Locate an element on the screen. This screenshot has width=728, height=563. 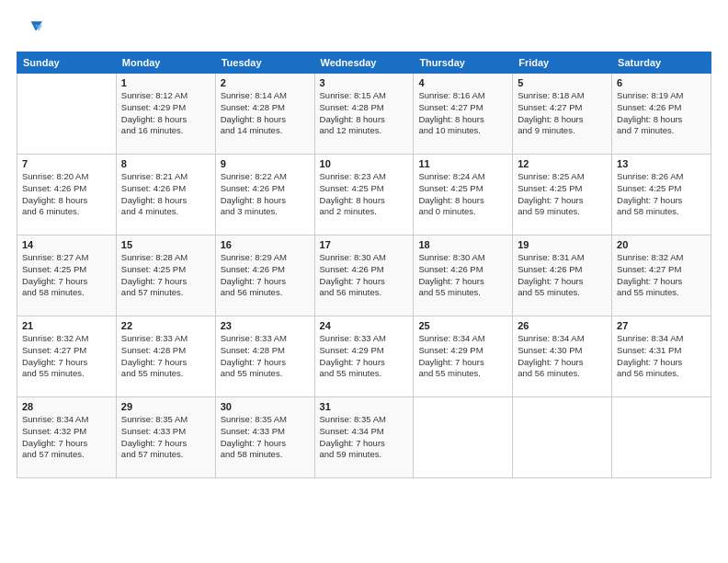
day-number: 1 is located at coordinates (165, 83).